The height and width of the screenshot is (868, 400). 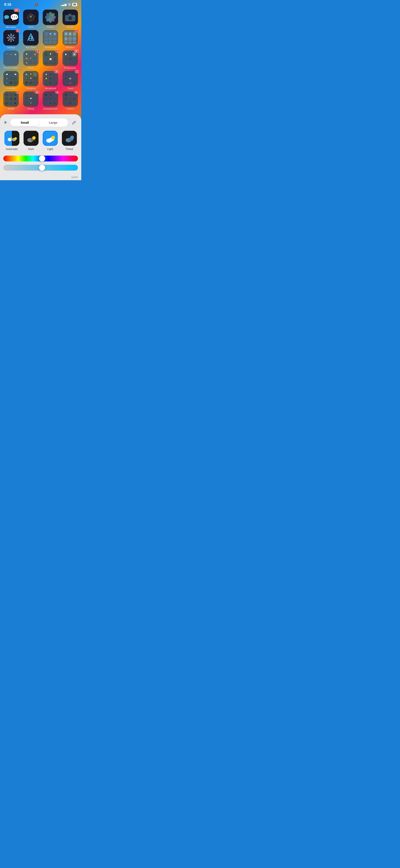 I want to click on finance-label: Finance, so click(x=70, y=109).